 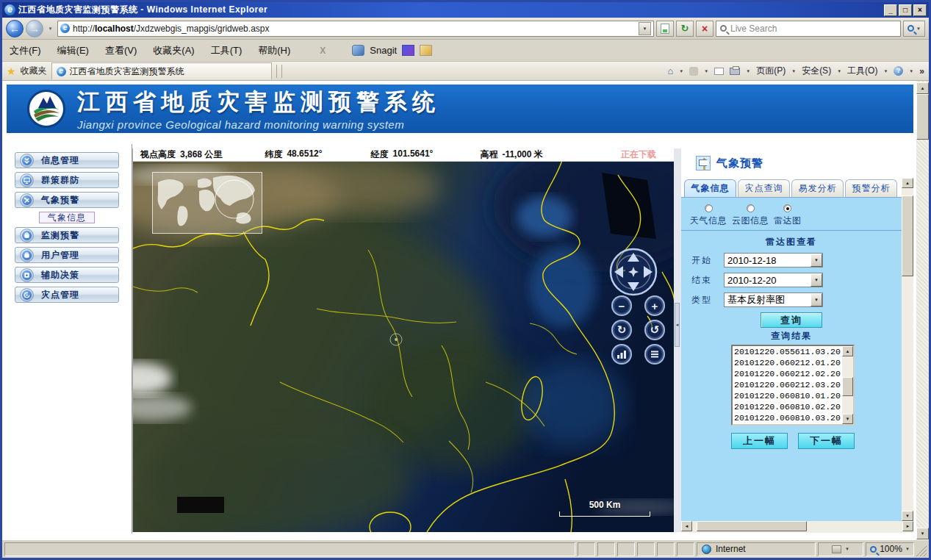 I want to click on print-dropdown-icon: ▼, so click(x=748, y=71).